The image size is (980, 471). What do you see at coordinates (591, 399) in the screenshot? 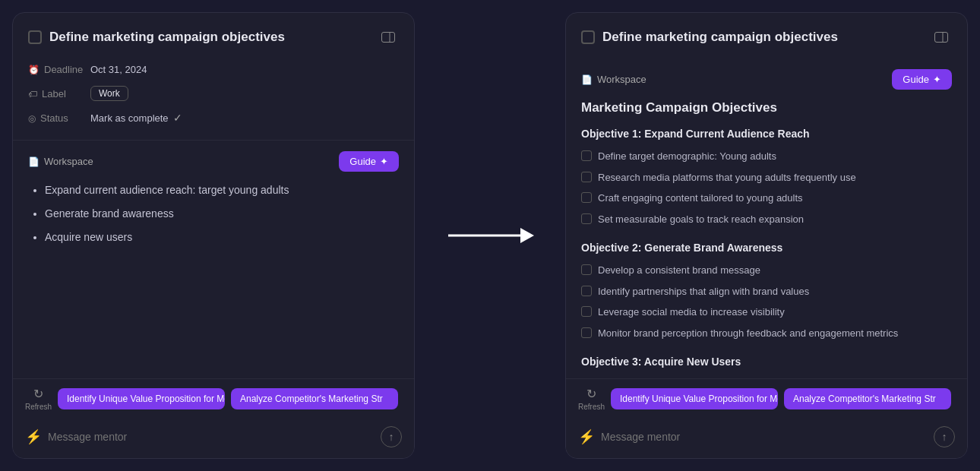
I see `refresh-button-right: ↻ Refresh` at bounding box center [591, 399].